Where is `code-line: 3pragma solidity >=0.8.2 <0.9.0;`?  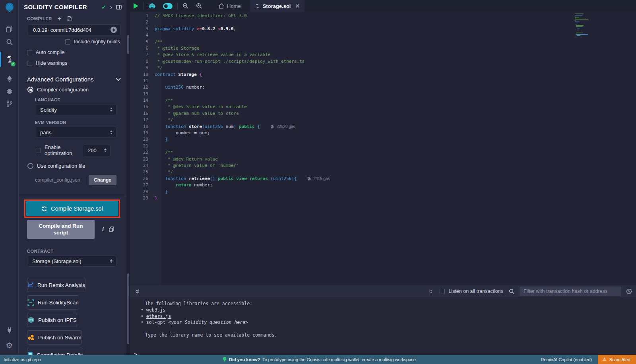
code-line: 3pragma solidity >=0.8.2 <0.9.0; is located at coordinates (383, 29).